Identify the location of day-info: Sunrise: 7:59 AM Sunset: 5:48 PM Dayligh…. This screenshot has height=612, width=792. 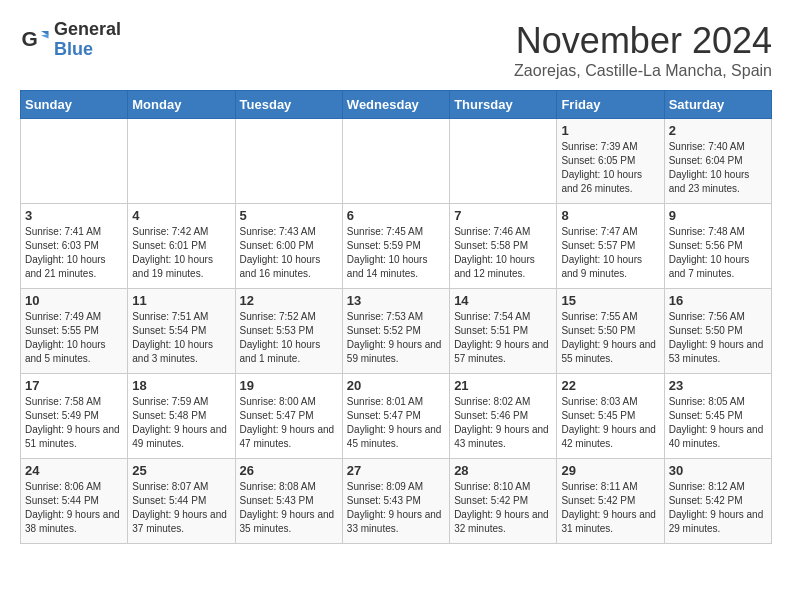
(181, 423).